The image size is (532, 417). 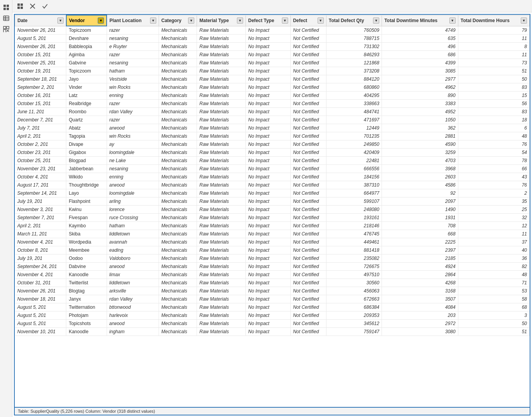 I want to click on table-cell: 1050, so click(x=420, y=120).